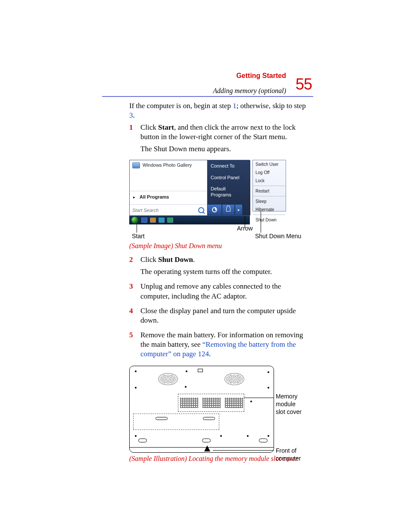  Describe the element at coordinates (154, 197) in the screenshot. I see `all-programs-label: All Programs` at that location.